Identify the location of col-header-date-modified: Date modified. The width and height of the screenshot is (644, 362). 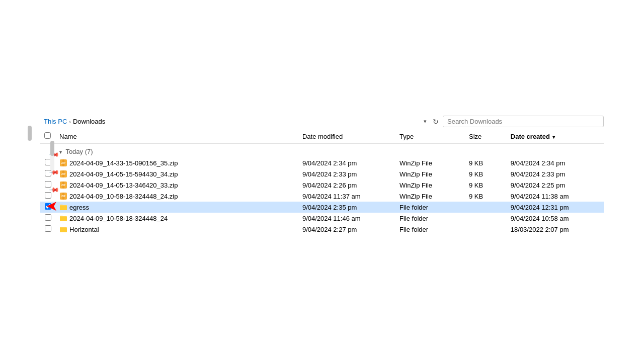
(347, 137).